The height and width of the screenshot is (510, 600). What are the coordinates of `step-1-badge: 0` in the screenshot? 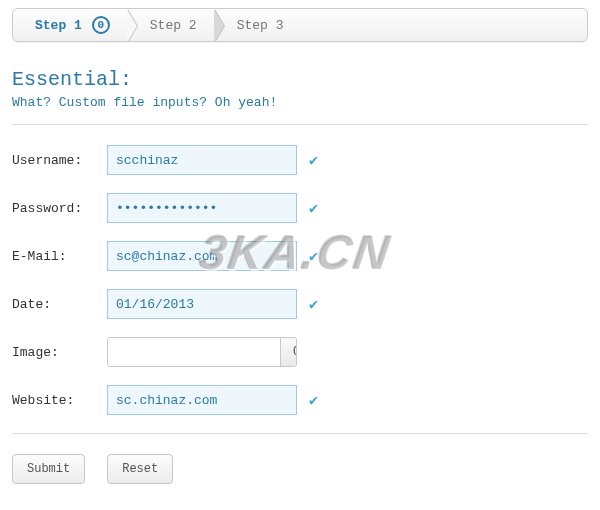 It's located at (101, 25).